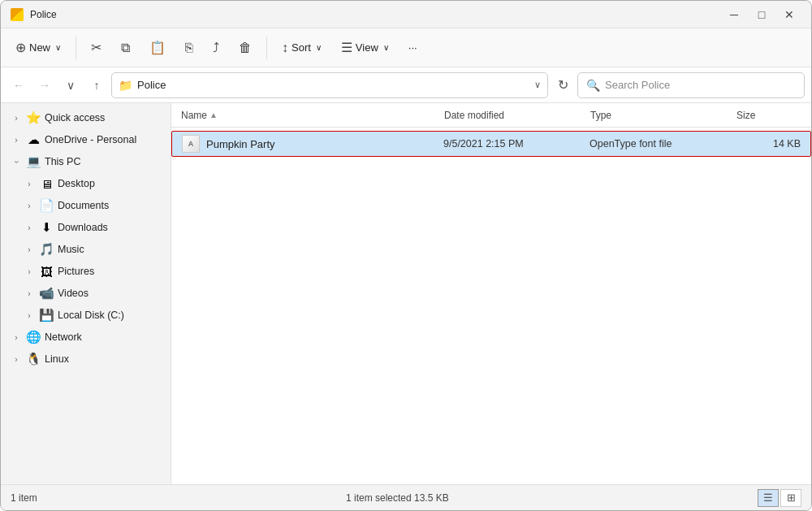  I want to click on sidebar-label: Downloads, so click(83, 227).